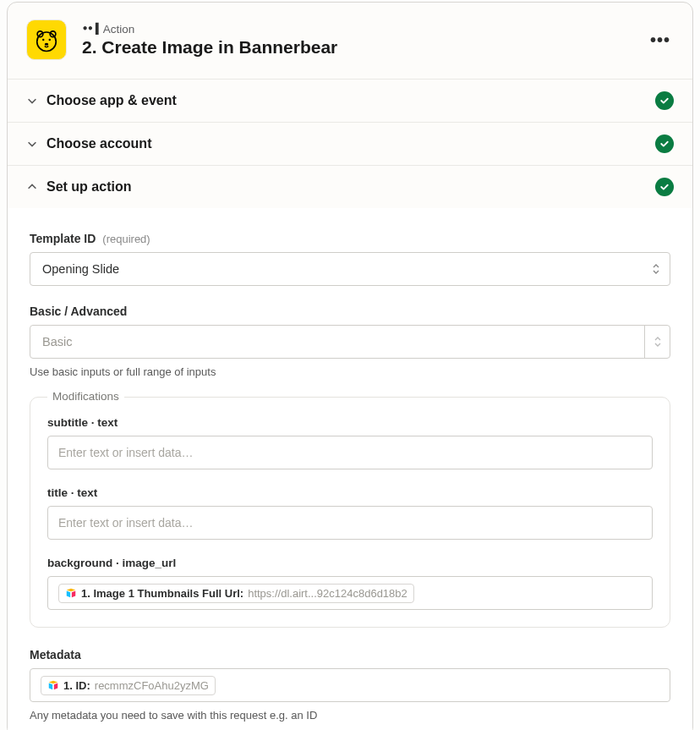 The height and width of the screenshot is (730, 700). I want to click on field-label: Template ID, so click(63, 239).